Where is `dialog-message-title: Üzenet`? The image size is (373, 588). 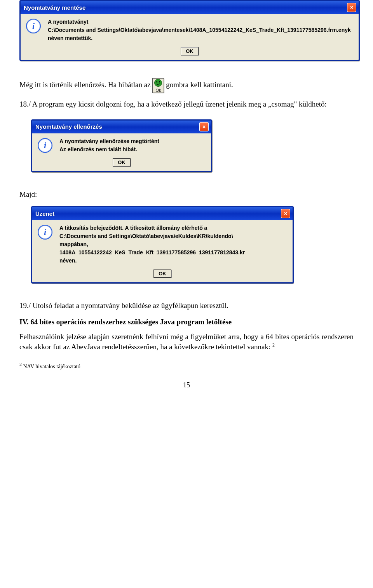
dialog-message-title: Üzenet is located at coordinates (45, 214).